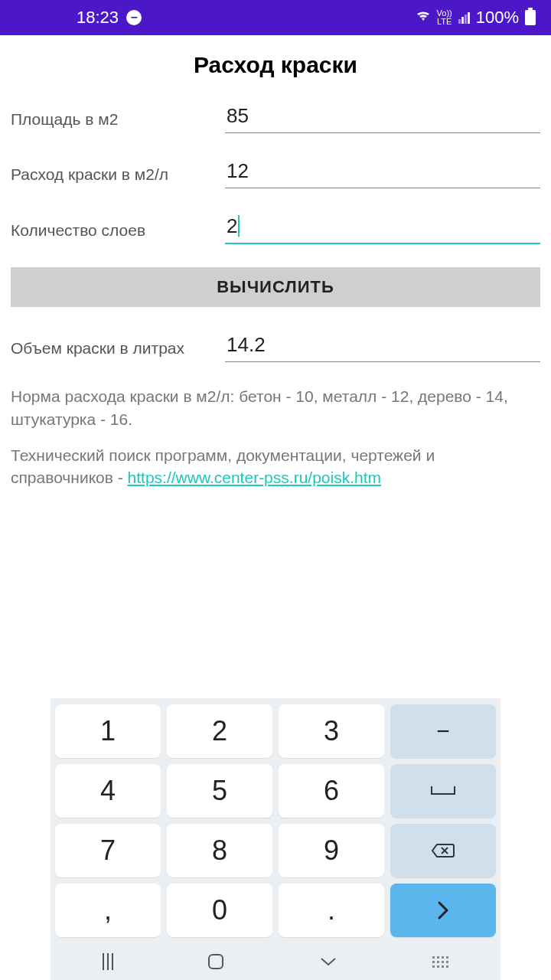 The height and width of the screenshot is (980, 551). What do you see at coordinates (220, 791) in the screenshot?
I see `key-5: 5` at bounding box center [220, 791].